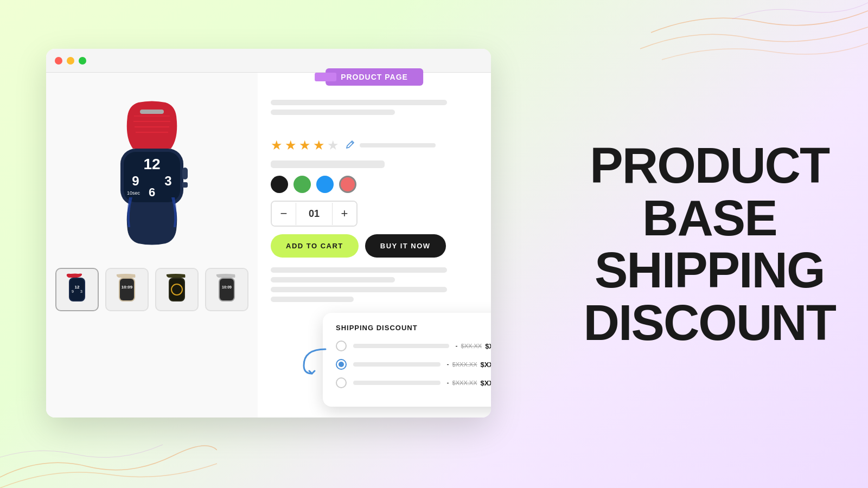 The width and height of the screenshot is (868, 488). What do you see at coordinates (469, 383) in the screenshot?
I see `option-price-3: - $XXX.XX $XX.XX` at bounding box center [469, 383].